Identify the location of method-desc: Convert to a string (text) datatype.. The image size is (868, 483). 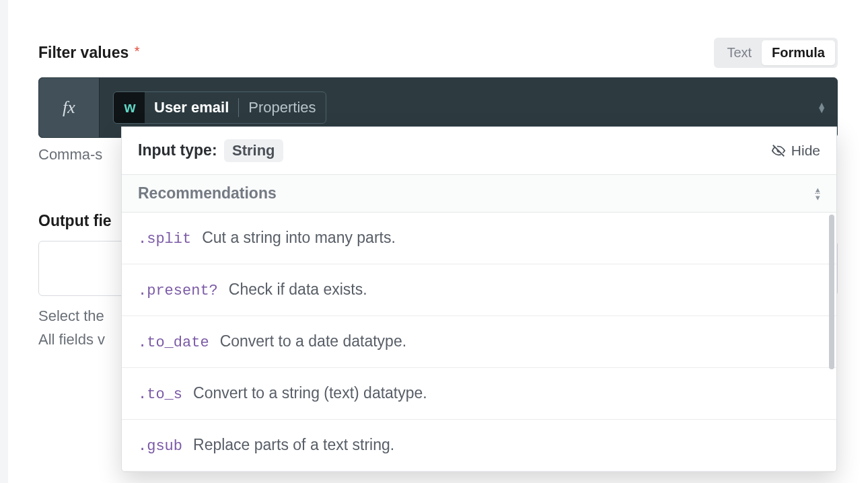
(310, 393).